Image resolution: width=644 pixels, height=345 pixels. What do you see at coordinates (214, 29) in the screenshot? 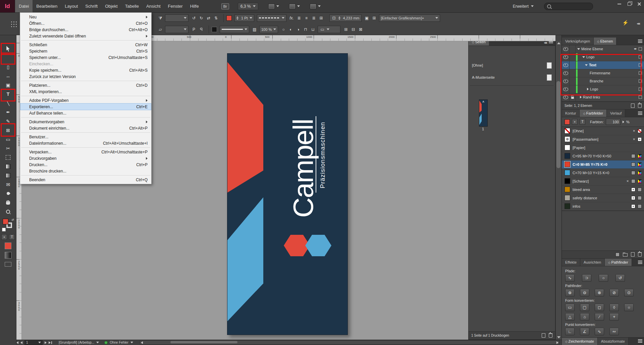
I see `stroke-color-swatch` at bounding box center [214, 29].